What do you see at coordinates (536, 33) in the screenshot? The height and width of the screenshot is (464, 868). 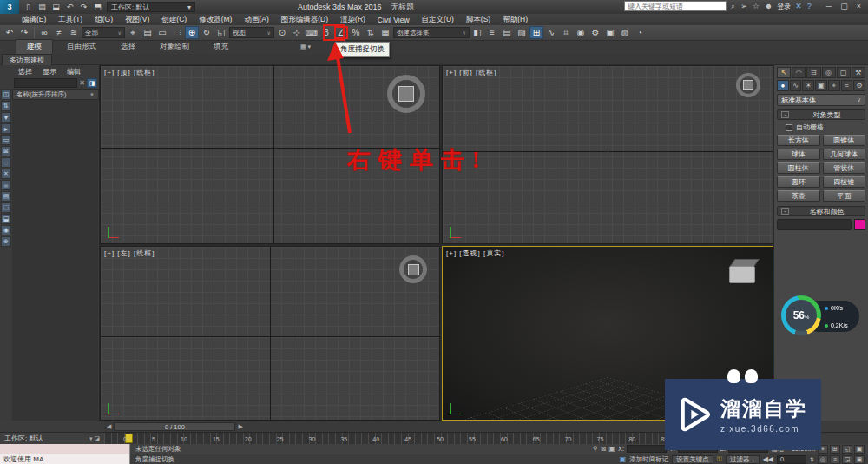 I see `scene-explorer-icon: ⊞` at bounding box center [536, 33].